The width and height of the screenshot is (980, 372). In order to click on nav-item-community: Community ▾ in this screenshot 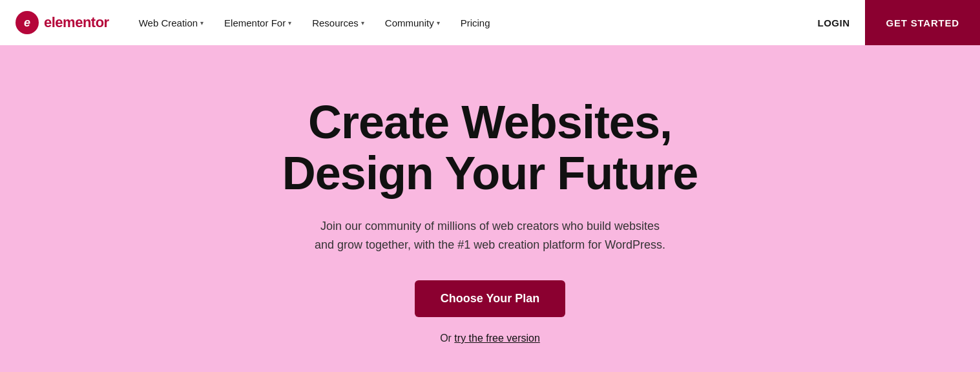, I will do `click(412, 23)`.